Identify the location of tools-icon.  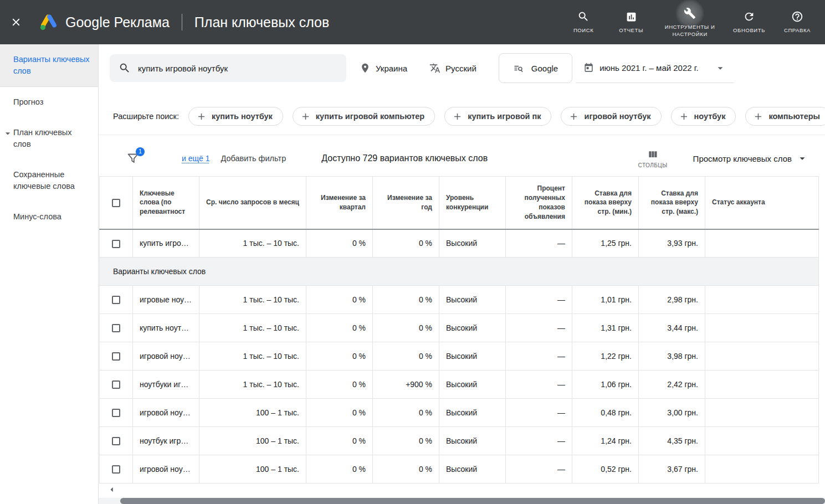
(690, 13).